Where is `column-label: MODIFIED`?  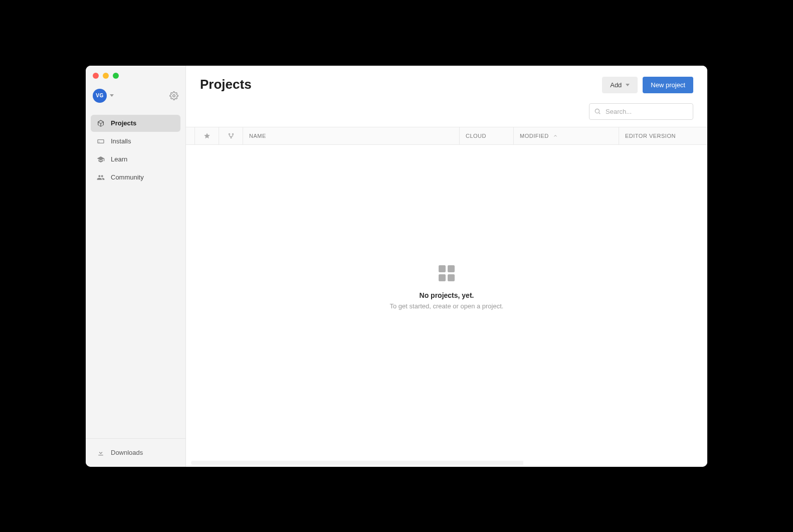
column-label: MODIFIED is located at coordinates (534, 136).